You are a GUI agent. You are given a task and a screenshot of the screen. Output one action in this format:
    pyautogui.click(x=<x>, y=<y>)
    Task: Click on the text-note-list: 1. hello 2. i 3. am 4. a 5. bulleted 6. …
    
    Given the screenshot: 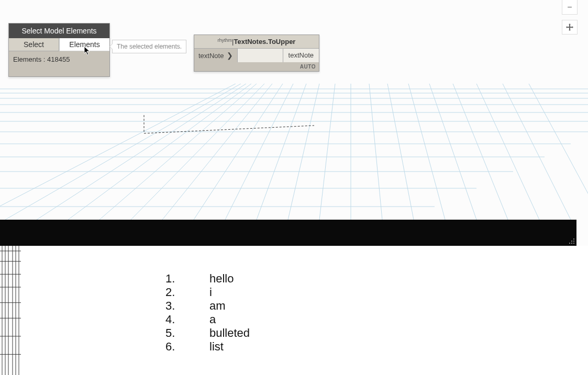 What is the action you would take?
    pyautogui.click(x=207, y=313)
    